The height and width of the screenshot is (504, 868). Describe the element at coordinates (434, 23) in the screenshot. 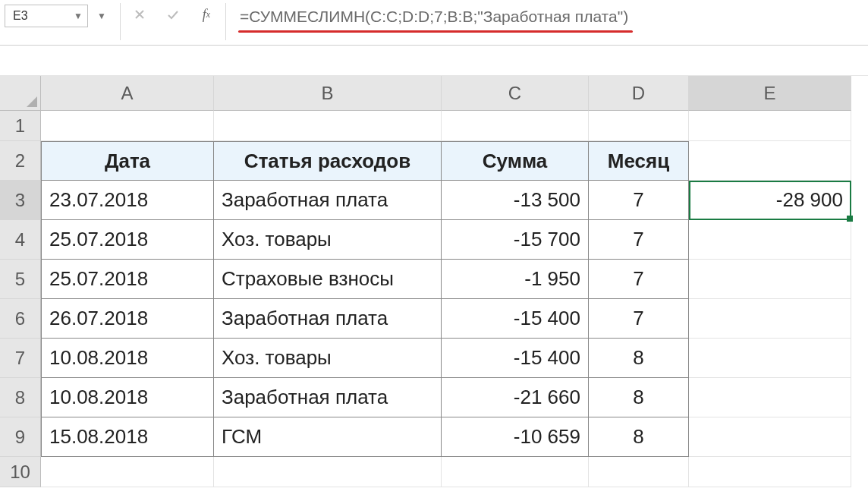

I see `formula-bar: E3 ▼ ▼ fx` at that location.